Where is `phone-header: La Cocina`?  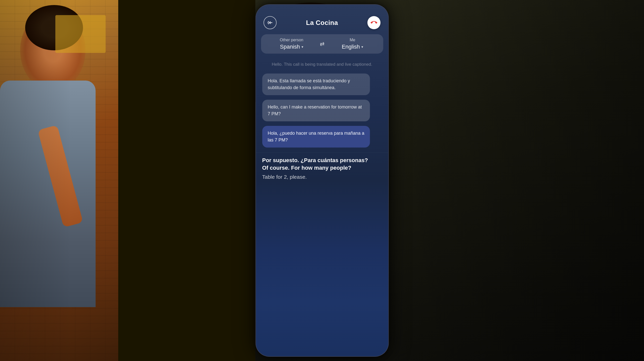 phone-header: La Cocina is located at coordinates (322, 19).